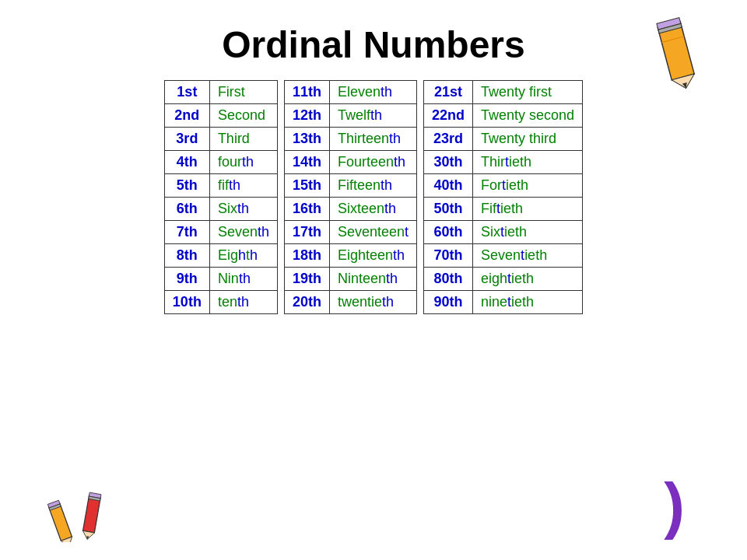  Describe the element at coordinates (307, 303) in the screenshot. I see `ordinal-number: 20th` at that location.